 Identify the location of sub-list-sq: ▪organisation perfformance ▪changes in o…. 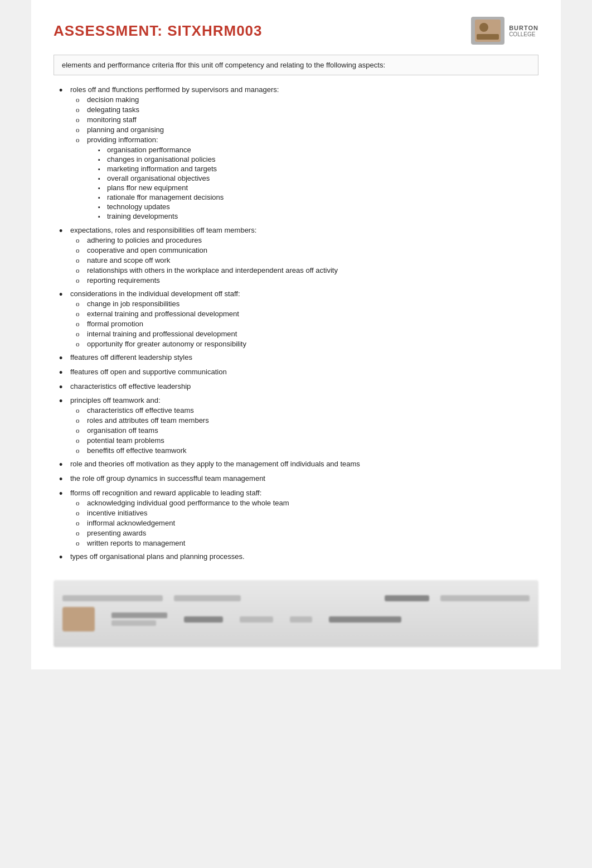
(161, 183).